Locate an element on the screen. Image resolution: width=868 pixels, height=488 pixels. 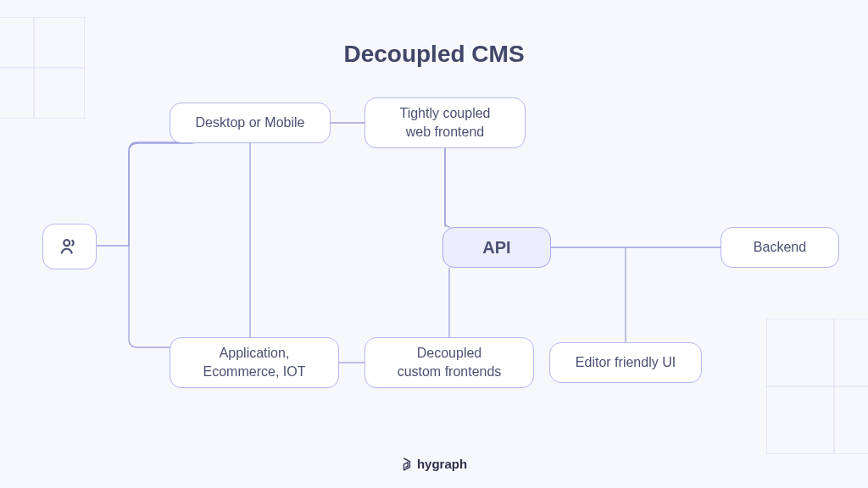
api-node: API is located at coordinates (497, 247).